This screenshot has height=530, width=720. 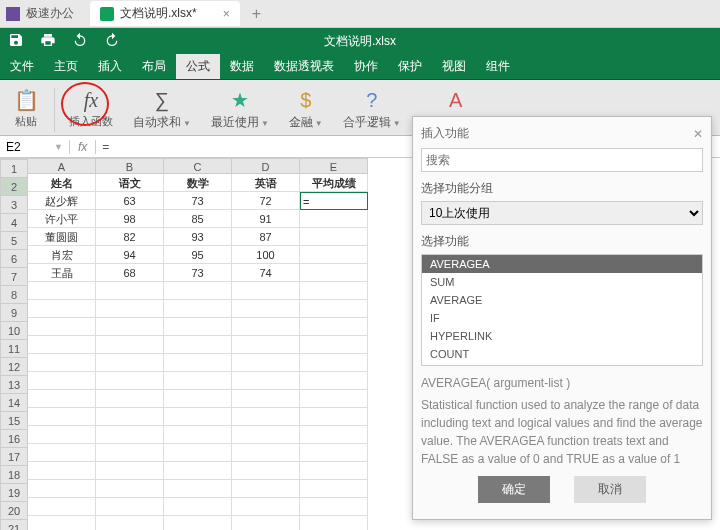 I want to click on undo-icon, so click(x=80, y=42).